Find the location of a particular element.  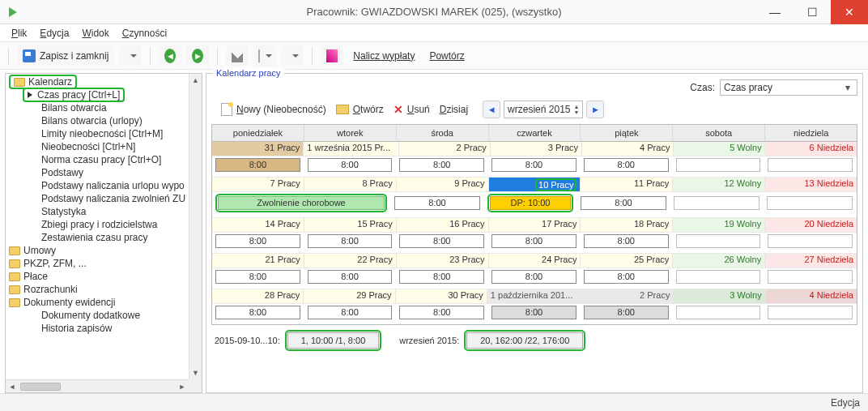

day-cell: 4 Pracy is located at coordinates (628, 149).